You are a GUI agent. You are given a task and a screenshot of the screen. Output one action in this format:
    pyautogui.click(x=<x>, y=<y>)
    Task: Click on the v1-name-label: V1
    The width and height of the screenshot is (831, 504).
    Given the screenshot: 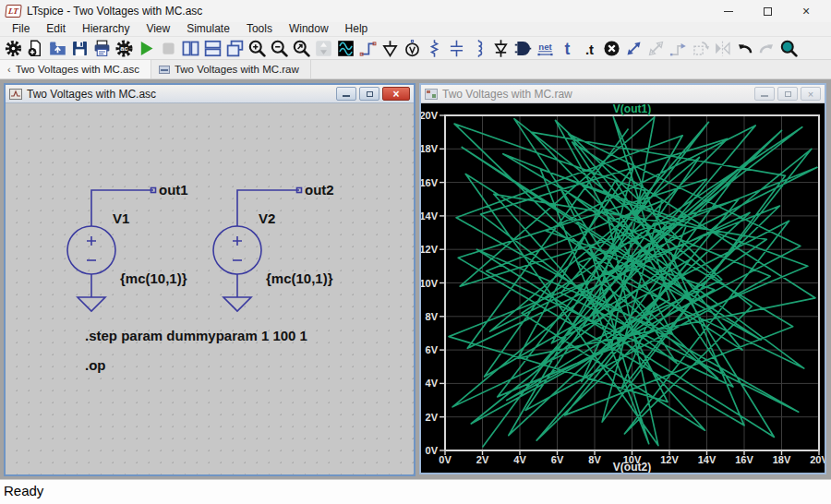 What is the action you would take?
    pyautogui.click(x=121, y=218)
    